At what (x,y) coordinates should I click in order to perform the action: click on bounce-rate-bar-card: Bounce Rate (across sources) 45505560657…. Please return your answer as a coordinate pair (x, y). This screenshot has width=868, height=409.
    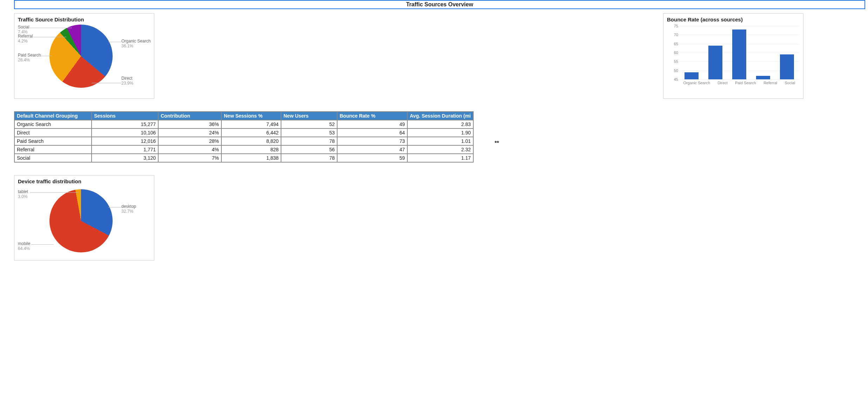
    Looking at the image, I should click on (733, 56).